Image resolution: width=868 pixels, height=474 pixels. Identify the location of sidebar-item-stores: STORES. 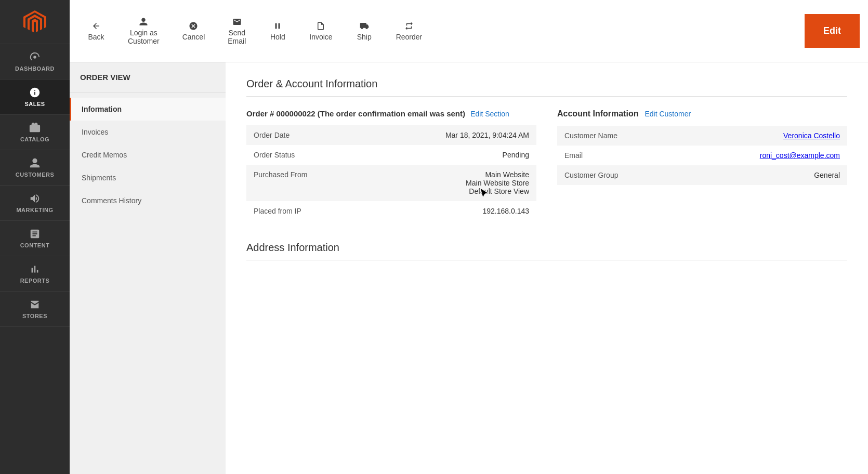
(35, 309).